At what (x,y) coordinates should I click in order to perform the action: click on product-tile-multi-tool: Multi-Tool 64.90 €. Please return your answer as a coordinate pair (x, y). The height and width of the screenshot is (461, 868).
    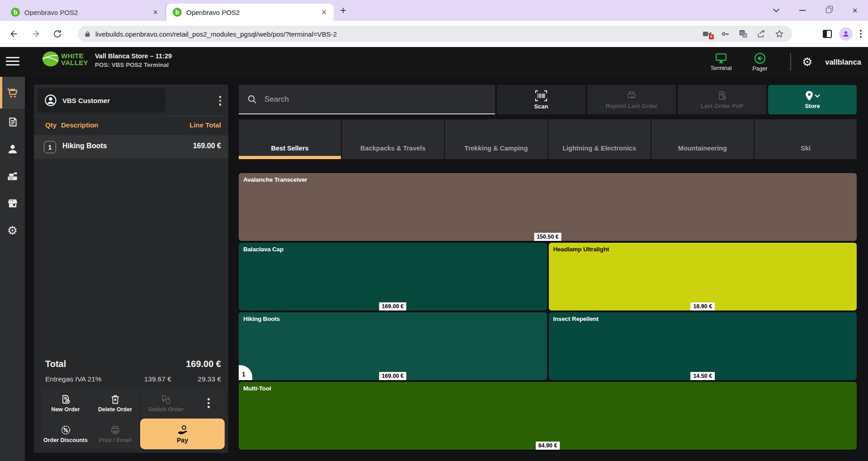
    Looking at the image, I should click on (548, 416).